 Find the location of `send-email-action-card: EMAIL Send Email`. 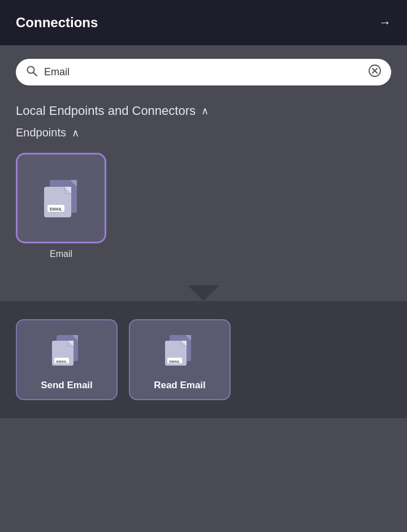

send-email-action-card: EMAIL Send Email is located at coordinates (67, 360).